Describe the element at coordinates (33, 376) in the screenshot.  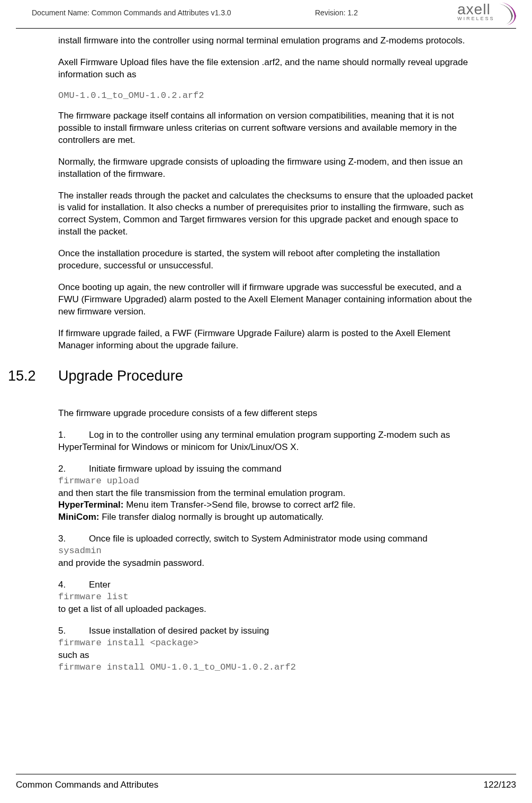
I see `section-number: 15.2` at that location.